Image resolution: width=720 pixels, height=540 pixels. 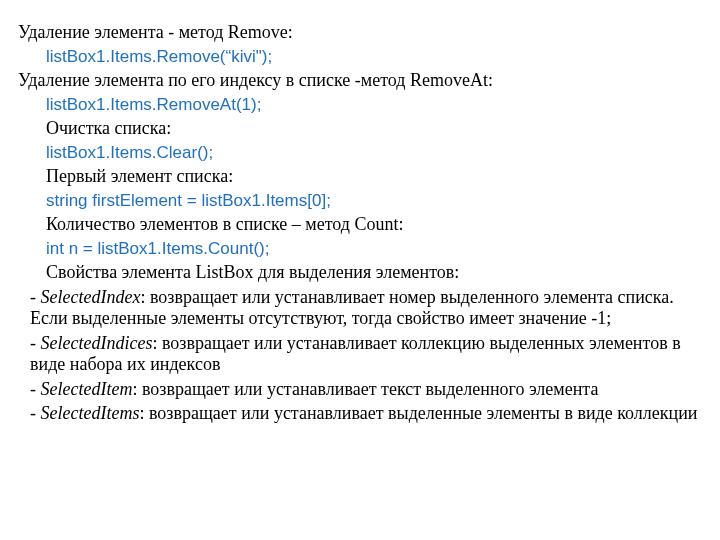 What do you see at coordinates (365, 389) in the screenshot?
I see `property-desc-selecteditem: : возвращает или устанавливает текст выд…` at bounding box center [365, 389].